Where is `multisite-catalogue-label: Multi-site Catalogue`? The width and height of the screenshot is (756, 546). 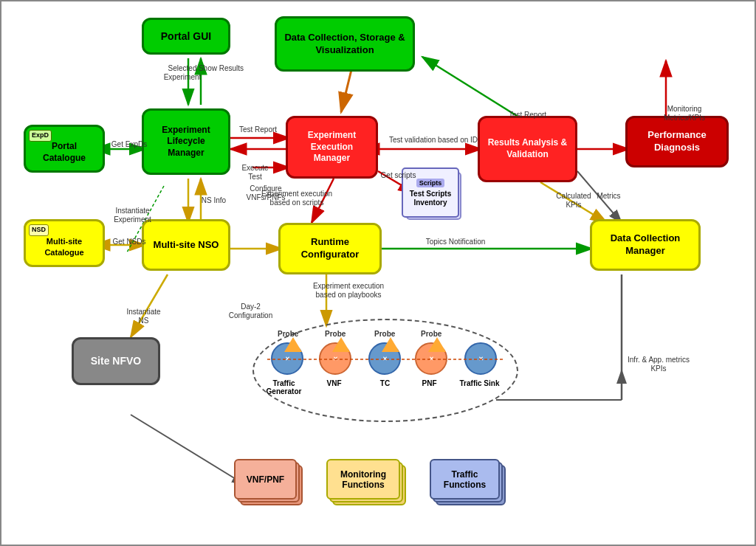 multisite-catalogue-label: Multi-site Catalogue is located at coordinates (64, 246).